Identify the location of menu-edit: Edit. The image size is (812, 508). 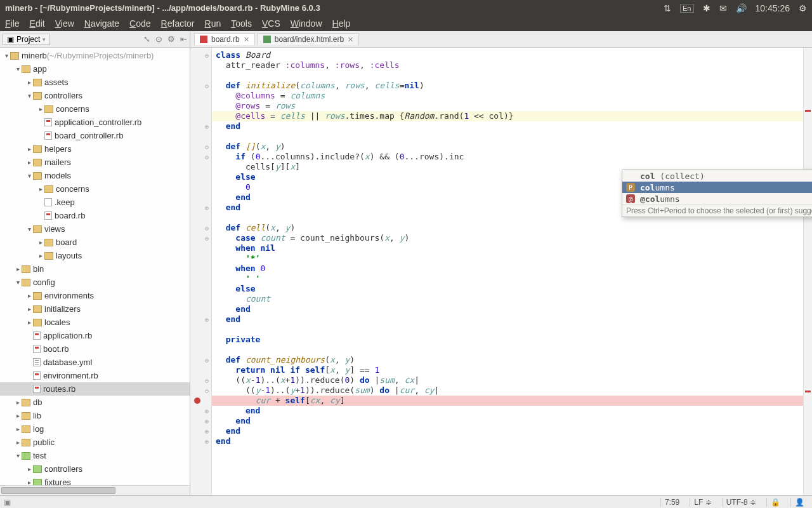
(37, 23).